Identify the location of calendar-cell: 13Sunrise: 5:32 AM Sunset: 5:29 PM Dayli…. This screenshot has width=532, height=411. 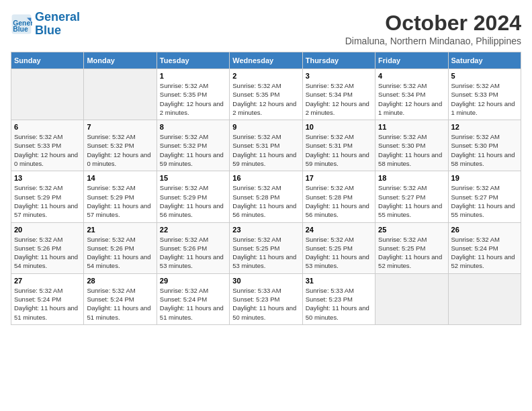
(48, 197).